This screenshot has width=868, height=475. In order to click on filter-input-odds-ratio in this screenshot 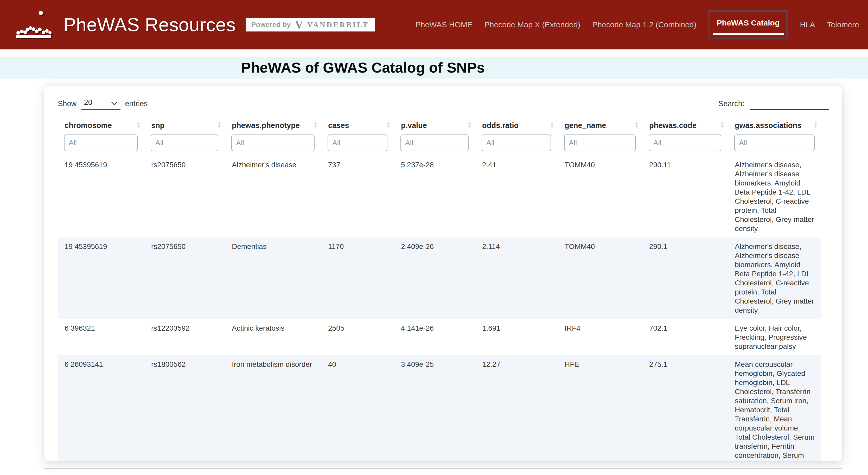, I will do `click(516, 143)`.